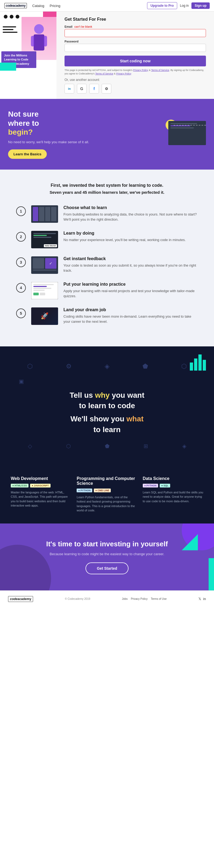 The image size is (214, 868). I want to click on step-4-desc: Apply your learning with real-world proj…, so click(131, 294).